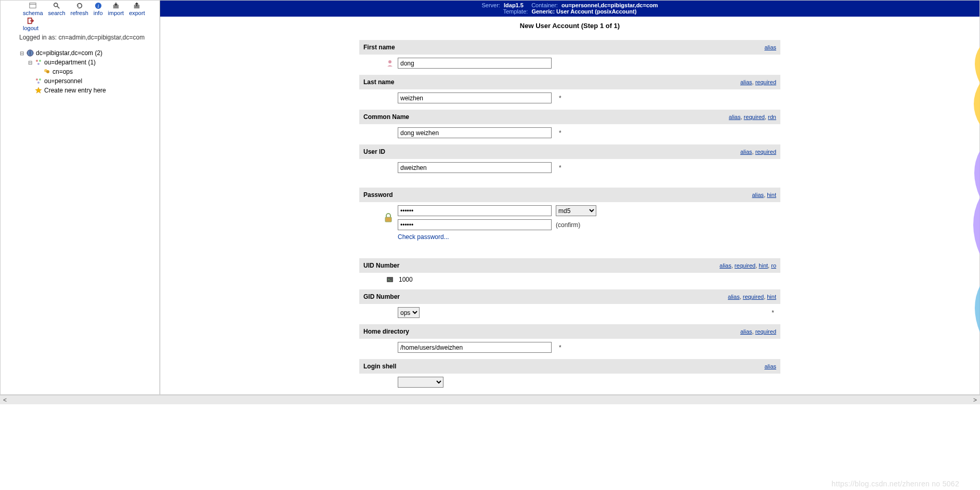 This screenshot has width=980, height=490. What do you see at coordinates (610, 5) in the screenshot?
I see `container-value: ou=personnel,dc=pibigstar,dc=com` at bounding box center [610, 5].